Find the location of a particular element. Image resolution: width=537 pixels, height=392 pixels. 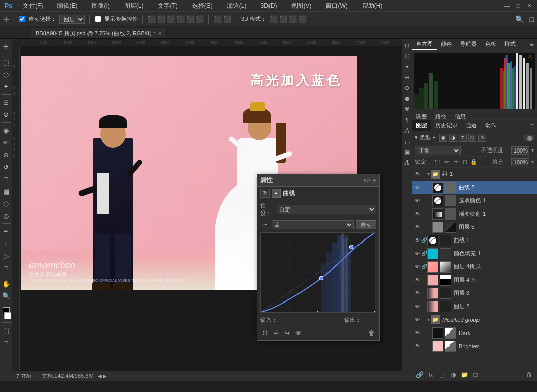

menu-window: 窗口(W) is located at coordinates (337, 6).